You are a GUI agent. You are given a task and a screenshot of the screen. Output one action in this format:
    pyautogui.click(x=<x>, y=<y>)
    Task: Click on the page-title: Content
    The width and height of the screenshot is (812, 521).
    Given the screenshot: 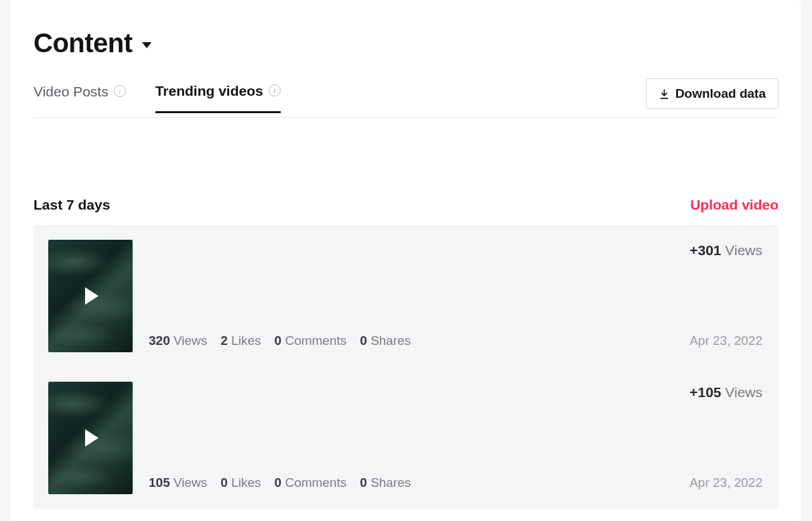 What is the action you would take?
    pyautogui.click(x=83, y=43)
    